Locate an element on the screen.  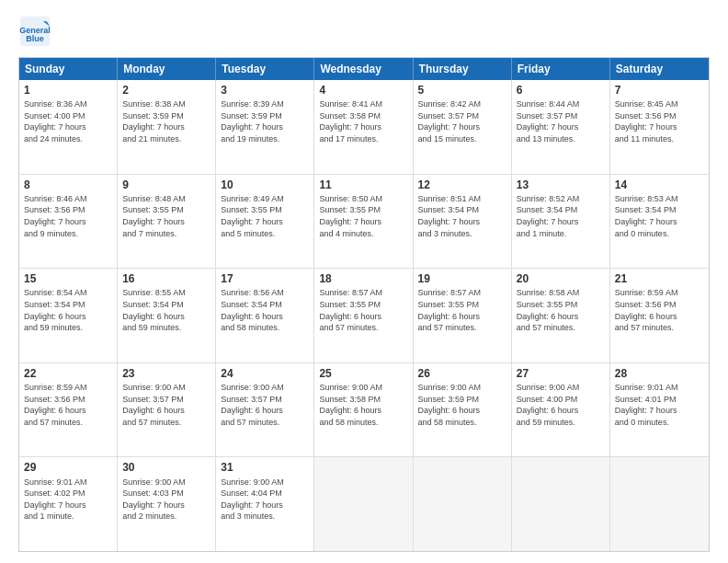
day-info: Sunrise: 8:55 AM Sunset: 3:54 PM Dayligh… is located at coordinates (166, 310).